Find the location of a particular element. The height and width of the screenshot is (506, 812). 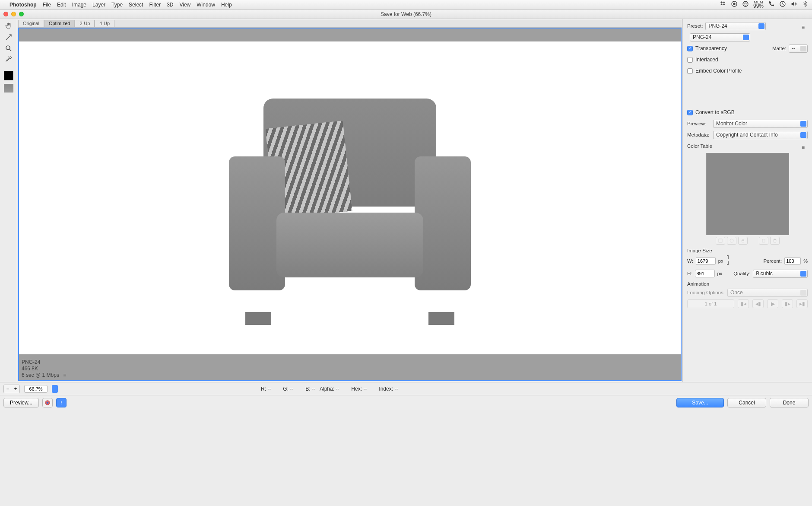

preset-select: PNG-24 is located at coordinates (736, 26).